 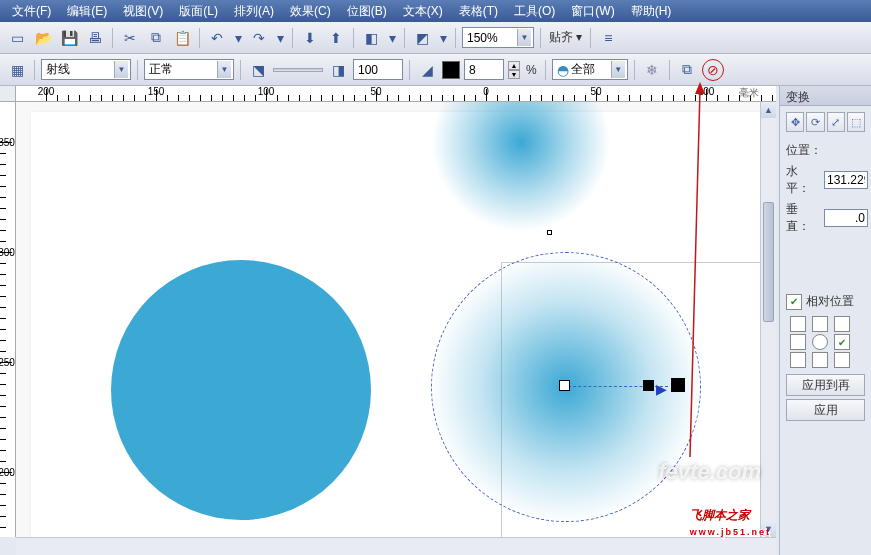 What do you see at coordinates (592, 12) in the screenshot?
I see `menu-window: 窗口(W)` at bounding box center [592, 12].